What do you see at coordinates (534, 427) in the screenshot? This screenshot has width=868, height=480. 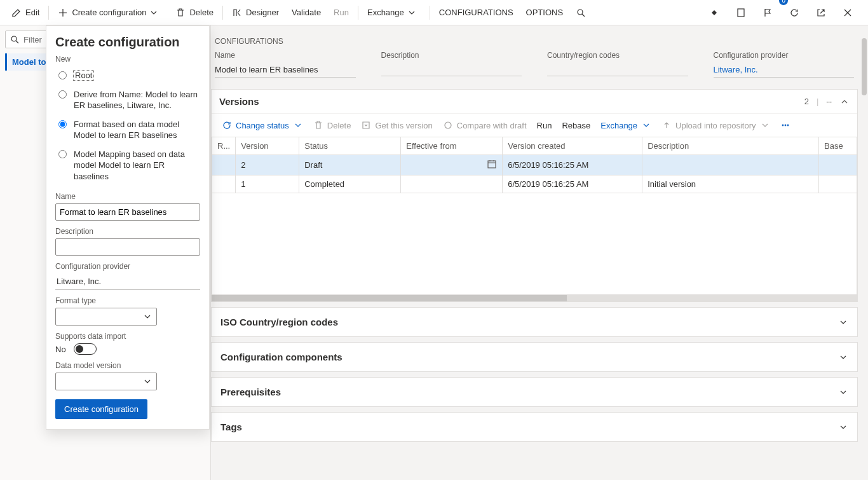 I see `tags-section: Tags` at bounding box center [534, 427].